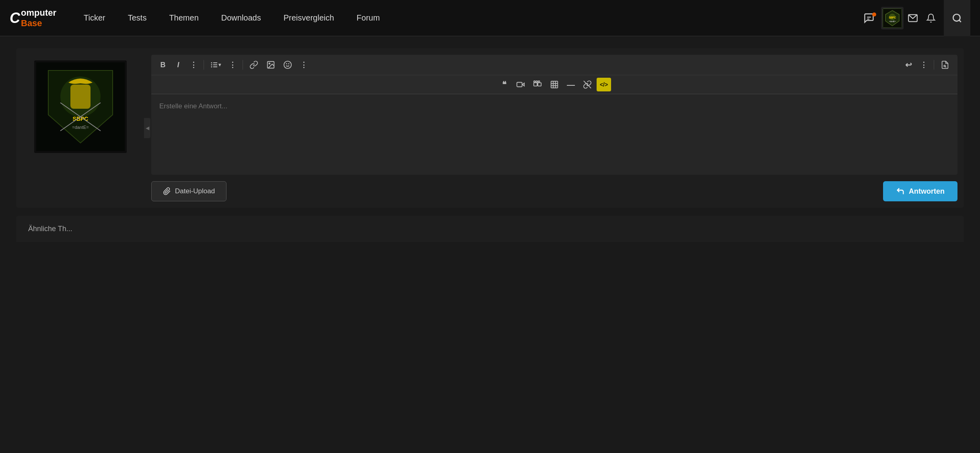 This screenshot has width=980, height=453. Describe the element at coordinates (604, 85) in the screenshot. I see `code-label: </>` at that location.